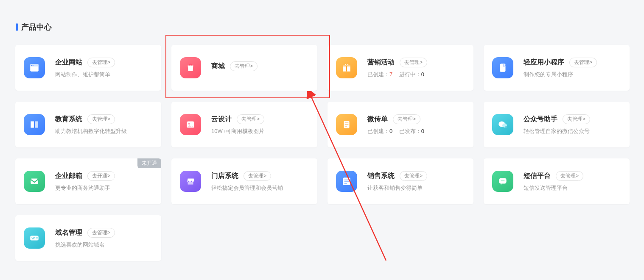 The image size is (644, 280). I want to click on card-subtitle: 网站制作、维护都简单, so click(104, 75).